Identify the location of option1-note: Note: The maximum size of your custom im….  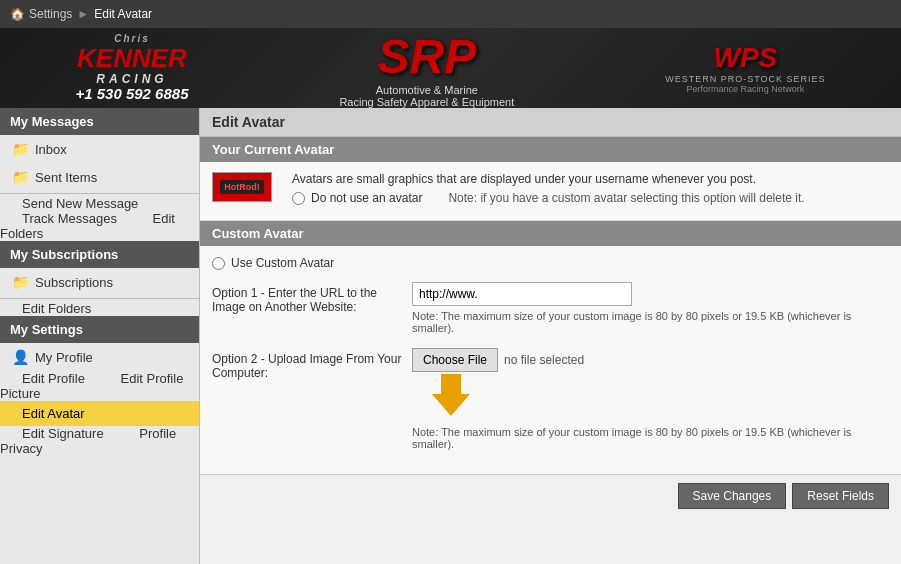
(637, 322).